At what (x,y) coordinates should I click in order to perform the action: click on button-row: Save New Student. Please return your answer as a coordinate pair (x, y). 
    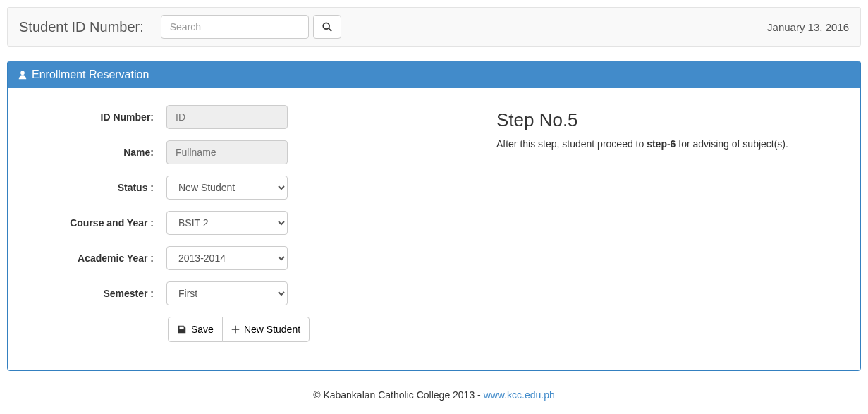
    Looking at the image, I should click on (322, 329).